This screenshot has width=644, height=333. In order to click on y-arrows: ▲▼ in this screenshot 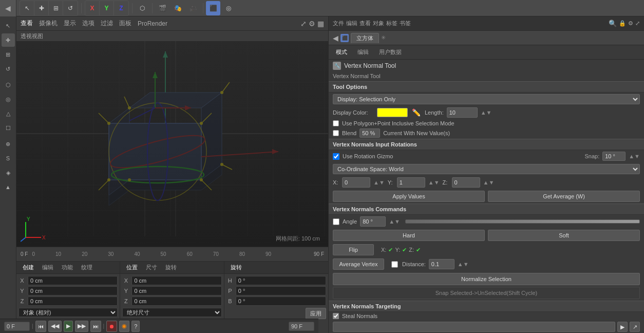, I will do `click(434, 182)`.